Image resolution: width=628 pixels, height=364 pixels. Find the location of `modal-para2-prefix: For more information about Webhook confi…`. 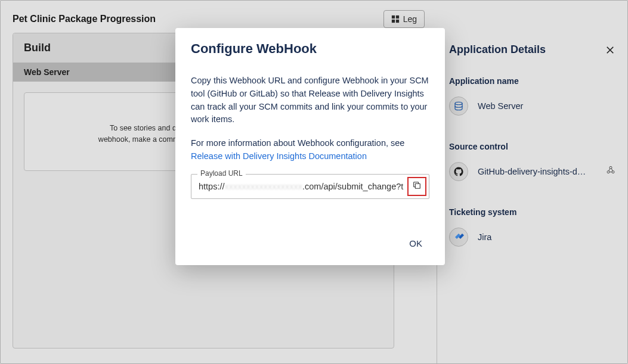

modal-para2-prefix: For more information about Webhook confi… is located at coordinates (298, 143).